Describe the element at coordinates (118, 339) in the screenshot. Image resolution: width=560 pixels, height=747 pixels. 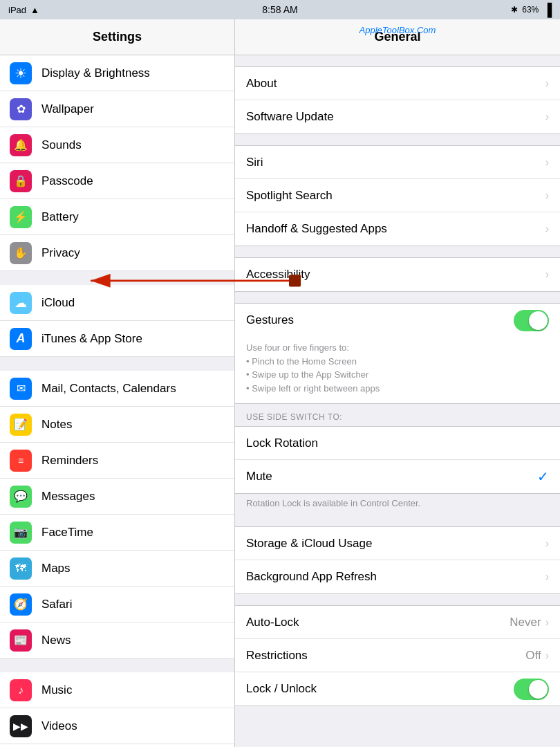
I see `sidebar-item-itunes: A iTunes & App Store` at that location.